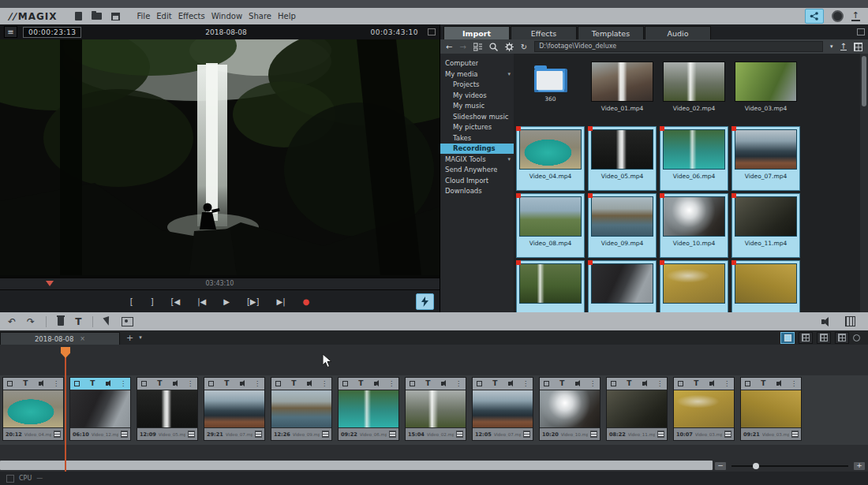 The image size is (868, 485). I want to click on jump-start-button: [◀, so click(176, 301).